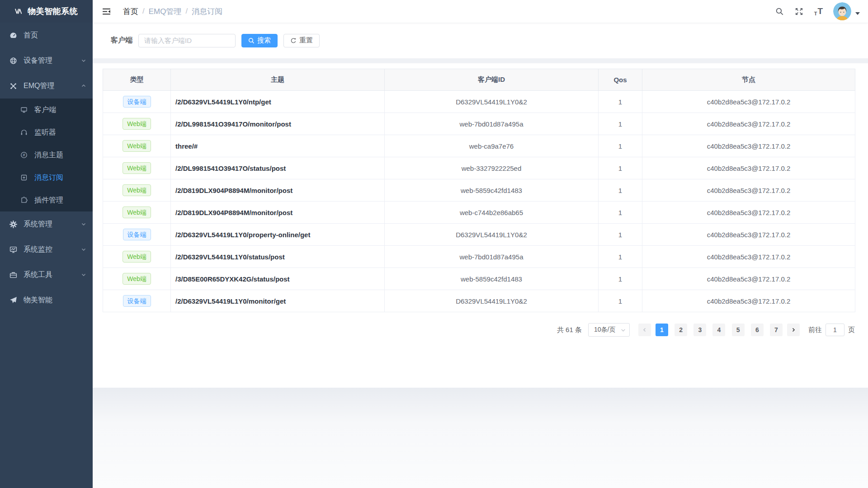 Image resolution: width=868 pixels, height=488 pixels. I want to click on sidebar-item-label: 消息主题, so click(49, 155).